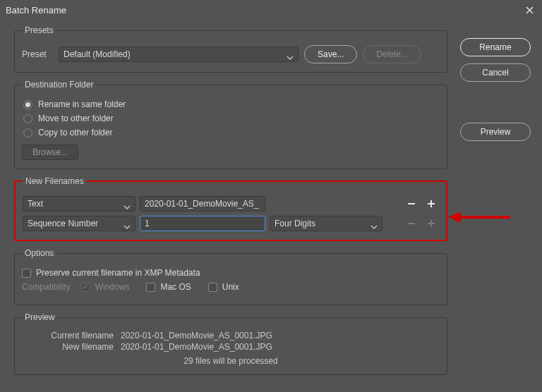 Image resolution: width=542 pixels, height=392 pixels. I want to click on new-filename-label: New filename, so click(68, 347).